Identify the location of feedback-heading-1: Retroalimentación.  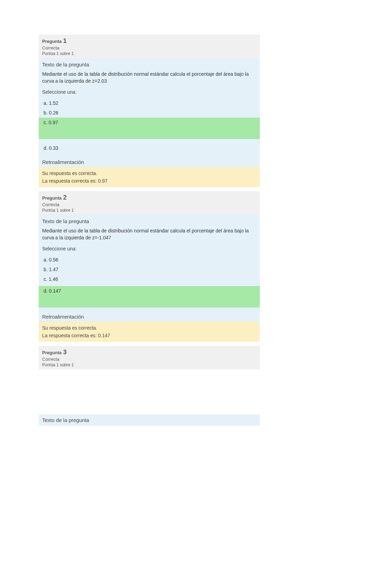
(149, 162).